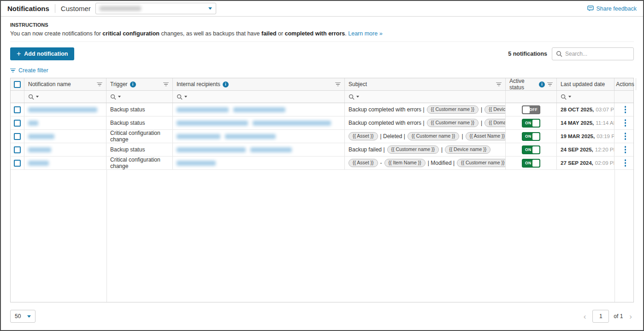 The image size is (644, 331). What do you see at coordinates (139, 136) in the screenshot?
I see `trigger-value: Critical configuration change` at bounding box center [139, 136].